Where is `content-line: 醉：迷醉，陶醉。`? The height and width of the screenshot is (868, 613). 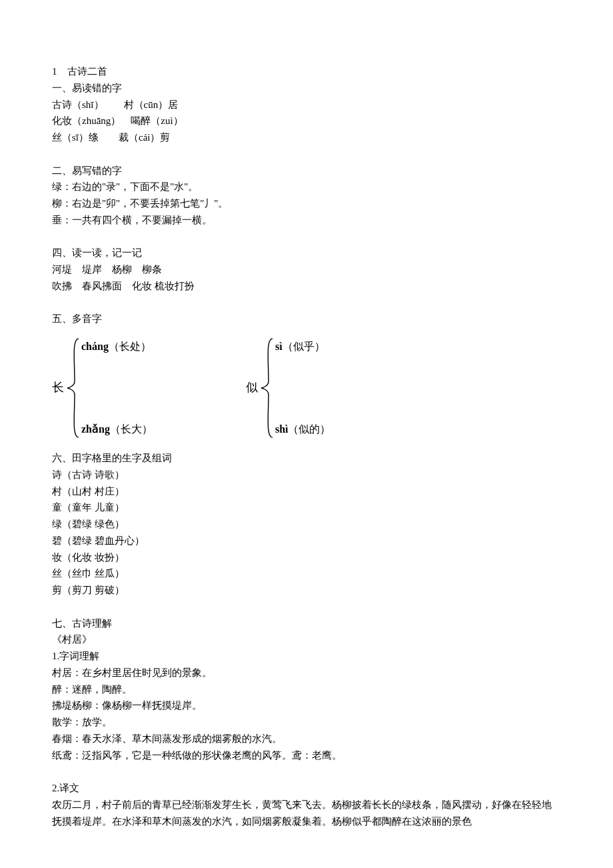 content-line: 醉：迷醉，陶醉。 is located at coordinates (306, 689).